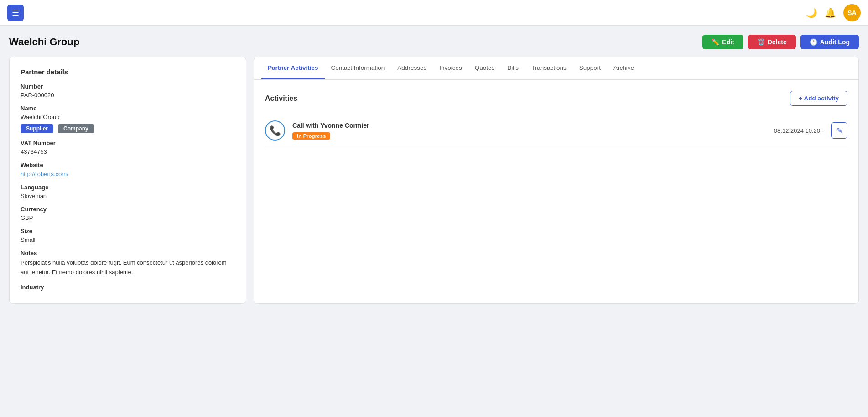  Describe the element at coordinates (777, 42) in the screenshot. I see `delete-label: Delete` at that location.